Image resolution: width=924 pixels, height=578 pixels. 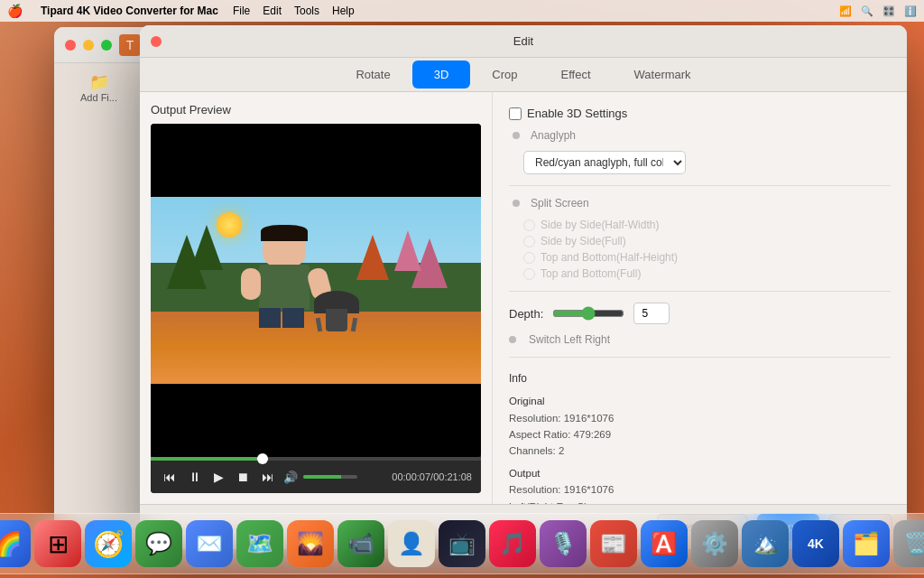 What do you see at coordinates (526, 314) in the screenshot?
I see `depth-label: Depth:` at bounding box center [526, 314].